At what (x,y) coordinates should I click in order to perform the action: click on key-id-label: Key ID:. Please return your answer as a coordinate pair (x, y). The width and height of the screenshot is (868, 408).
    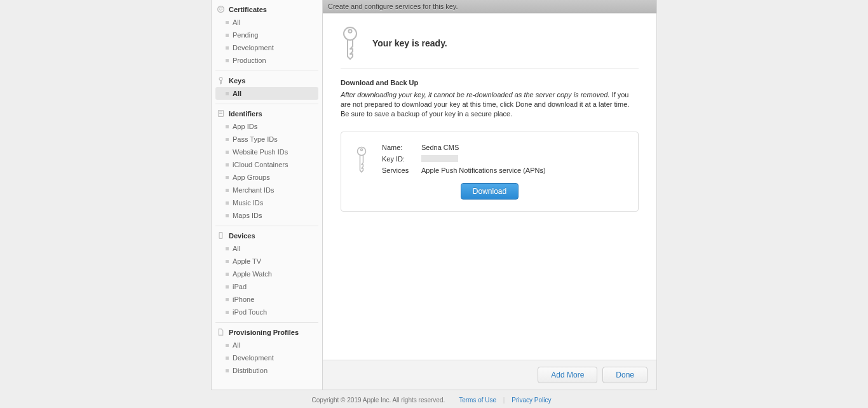
    Looking at the image, I should click on (402, 159).